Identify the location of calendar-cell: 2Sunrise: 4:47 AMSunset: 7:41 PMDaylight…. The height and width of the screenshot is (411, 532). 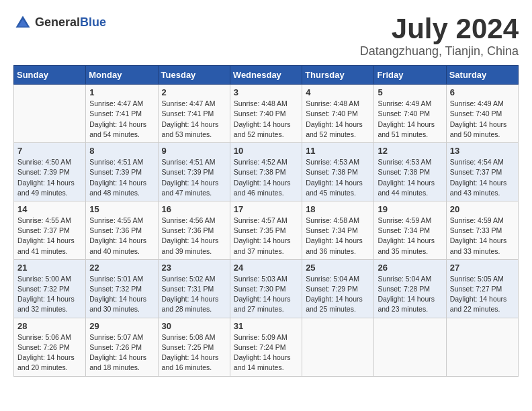
(193, 114).